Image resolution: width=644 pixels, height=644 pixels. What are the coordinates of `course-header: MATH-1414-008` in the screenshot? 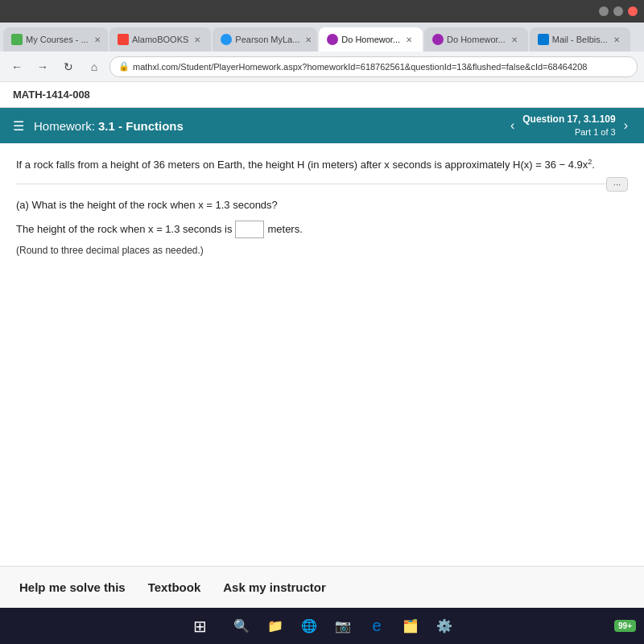 It's located at (322, 95).